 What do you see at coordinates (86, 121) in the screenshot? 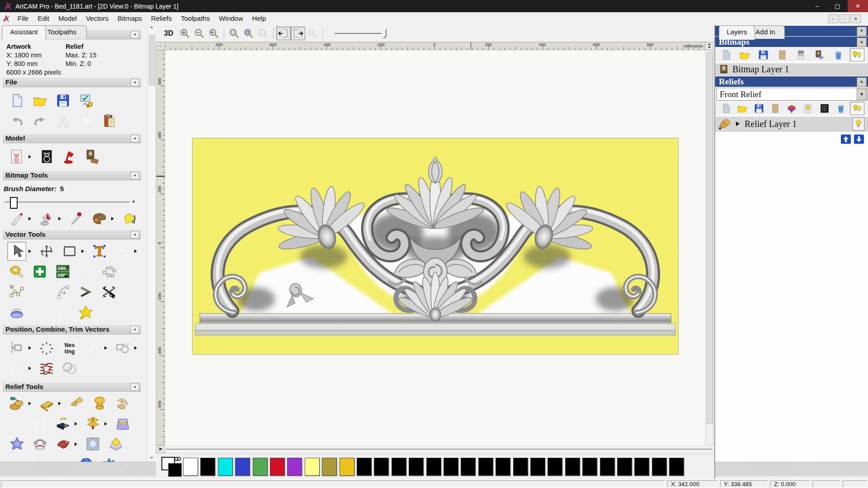
I see `copy-button` at bounding box center [86, 121].